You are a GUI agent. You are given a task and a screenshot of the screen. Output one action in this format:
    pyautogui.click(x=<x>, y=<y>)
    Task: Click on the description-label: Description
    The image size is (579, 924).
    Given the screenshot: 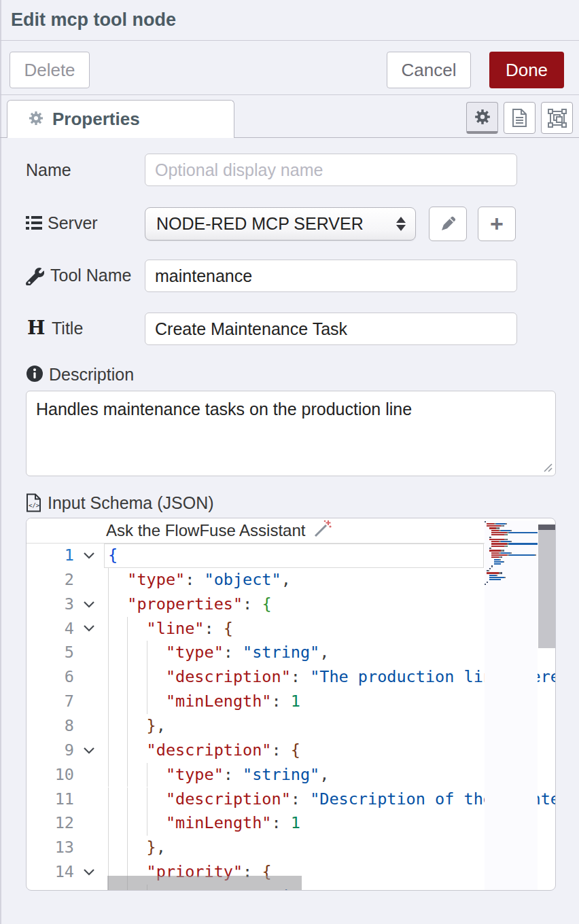 What is the action you would take?
    pyautogui.click(x=91, y=374)
    